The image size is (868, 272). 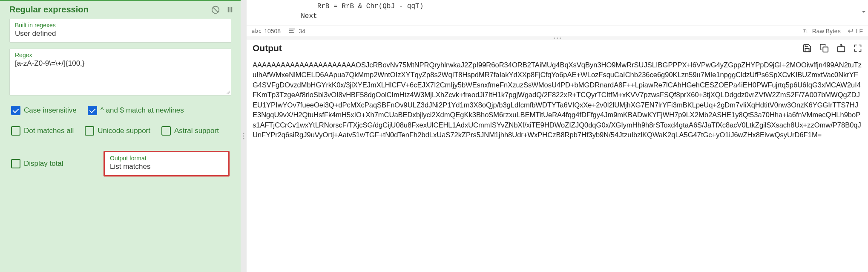 I want to click on output-format-label: Output format, so click(x=167, y=158).